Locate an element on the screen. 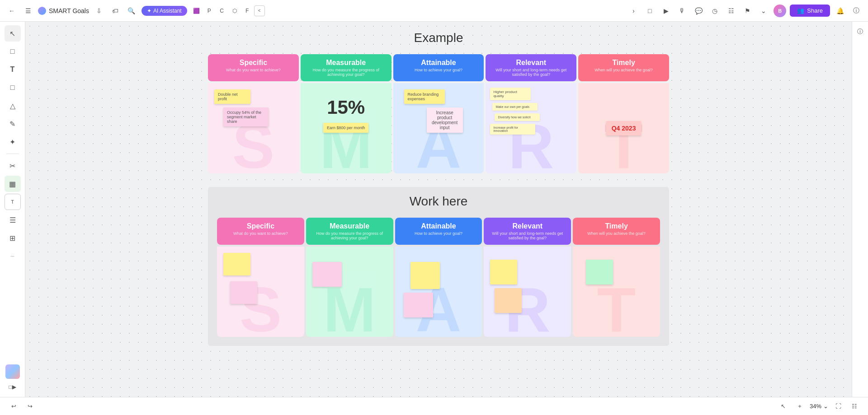 The width and height of the screenshot is (868, 415). sidebar-list-icon: ☰ is located at coordinates (13, 220).